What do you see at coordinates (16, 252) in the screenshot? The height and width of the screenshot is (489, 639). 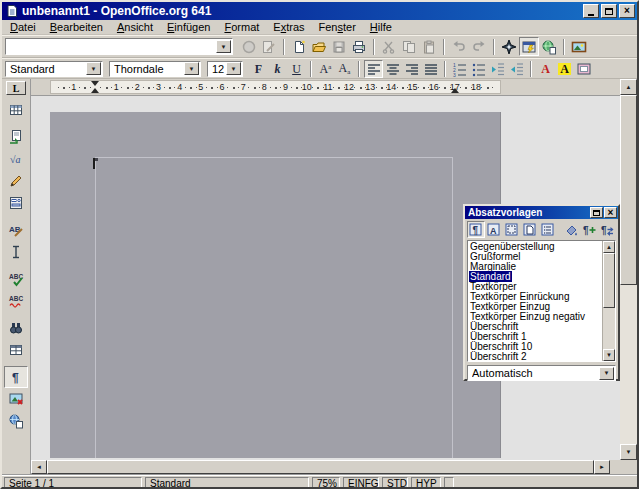 I see `direct-cursor-button` at bounding box center [16, 252].